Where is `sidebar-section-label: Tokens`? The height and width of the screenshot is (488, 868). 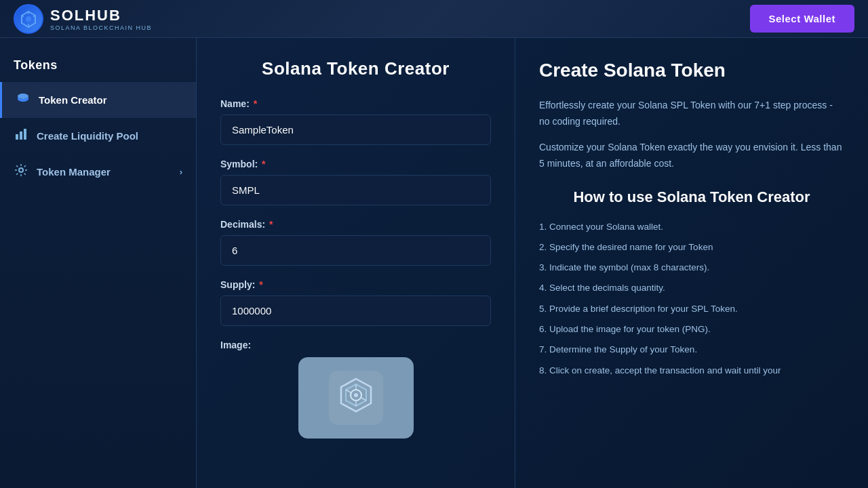 sidebar-section-label: Tokens is located at coordinates (98, 66).